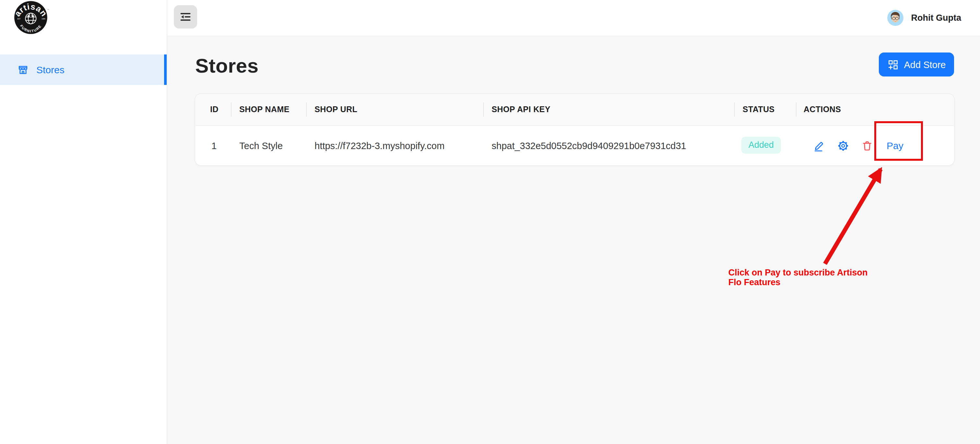 The width and height of the screenshot is (980, 444). Describe the element at coordinates (50, 70) in the screenshot. I see `sidebar-item-label: Stores` at that location.